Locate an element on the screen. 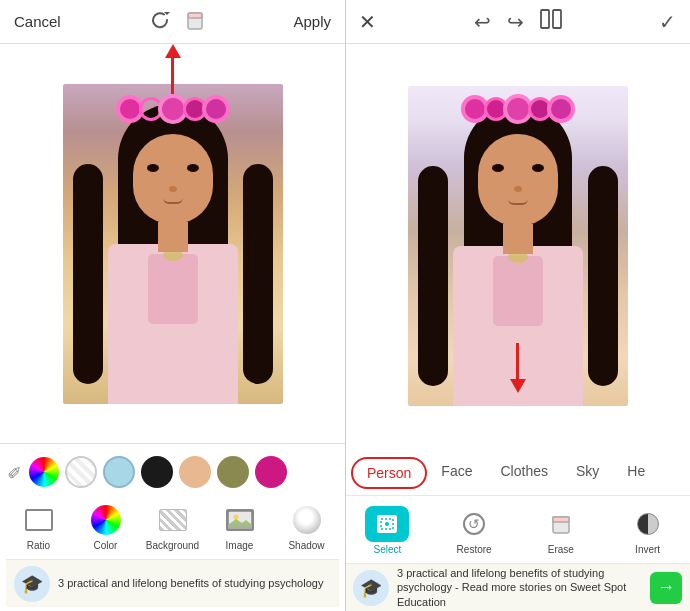  color-swatch-transparent is located at coordinates (81, 472).